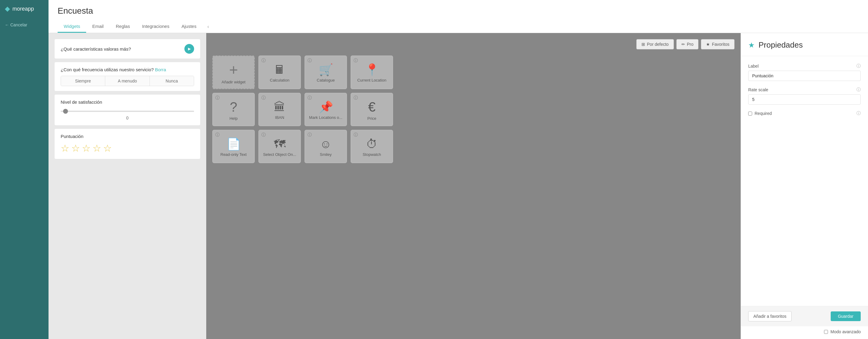 The height and width of the screenshot is (339, 868). I want to click on rate-scale-info-icon: ⓘ, so click(859, 90).